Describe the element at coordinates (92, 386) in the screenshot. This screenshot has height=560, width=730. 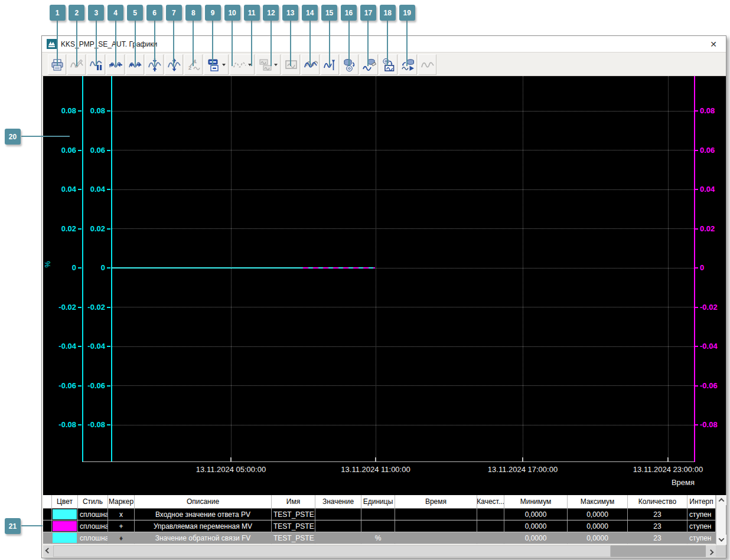
I see `y-tick-label-fv: -0.06` at that location.